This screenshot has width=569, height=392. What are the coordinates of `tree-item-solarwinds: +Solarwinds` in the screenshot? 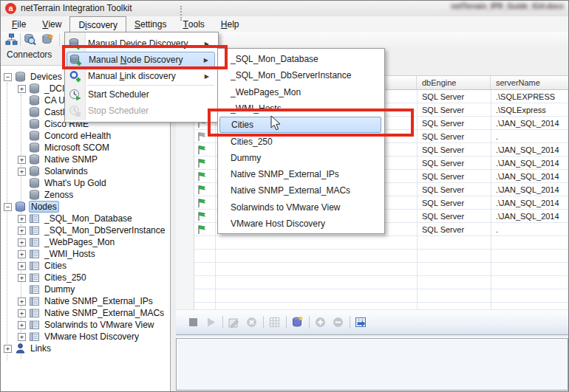 It's located at (53, 171).